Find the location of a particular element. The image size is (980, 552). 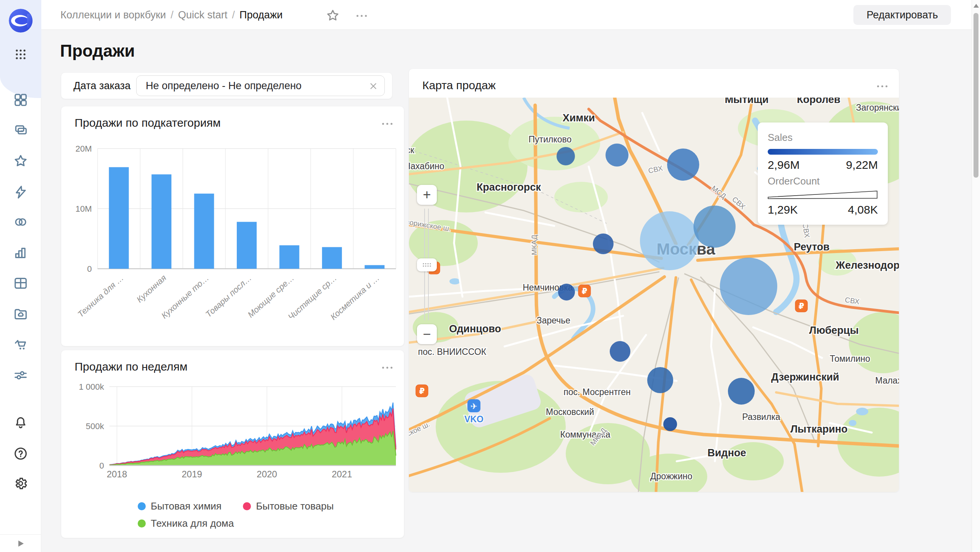

legend-item: Техника для дома is located at coordinates (186, 524).